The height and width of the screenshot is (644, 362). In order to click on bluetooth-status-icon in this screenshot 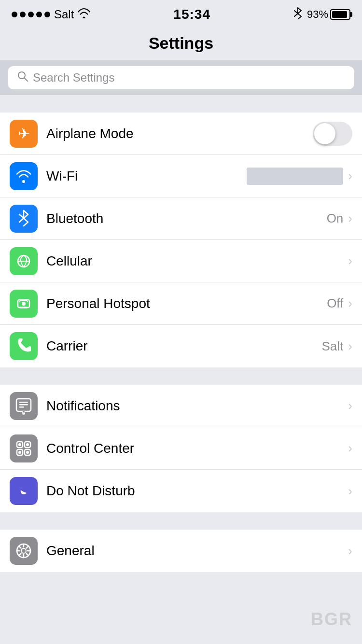, I will do `click(298, 14)`.